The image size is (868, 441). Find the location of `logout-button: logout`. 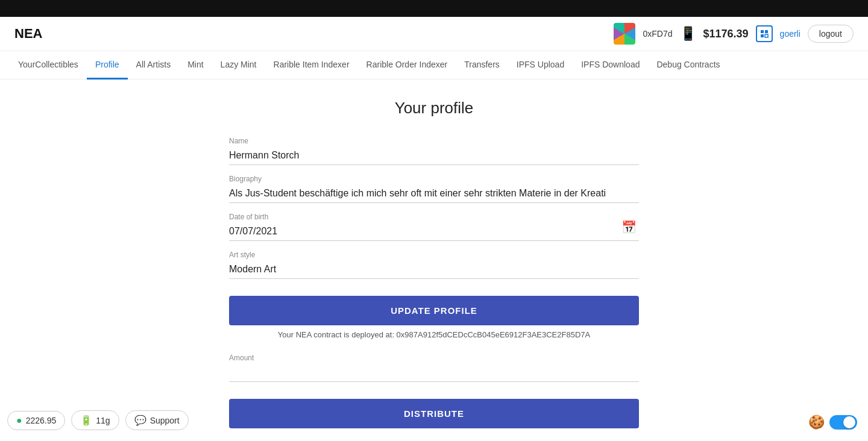

logout-button: logout is located at coordinates (831, 34).